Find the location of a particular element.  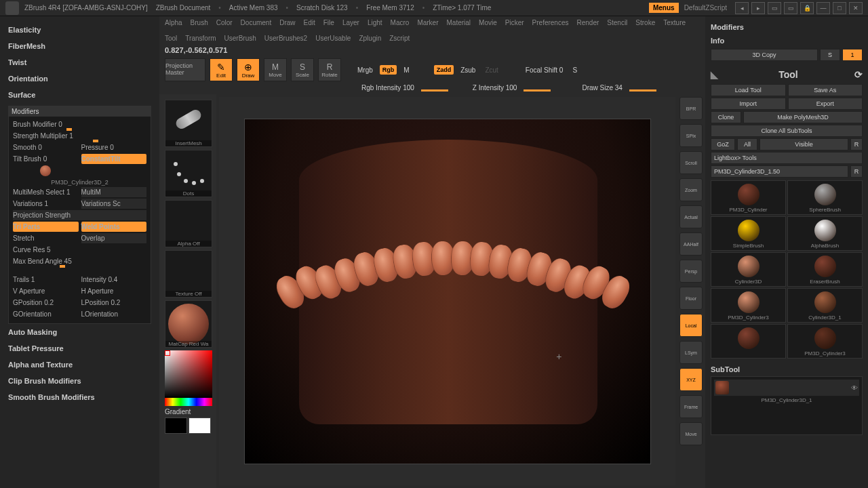

make-polymesh-button: Make PolyMesh3D is located at coordinates (803, 117).